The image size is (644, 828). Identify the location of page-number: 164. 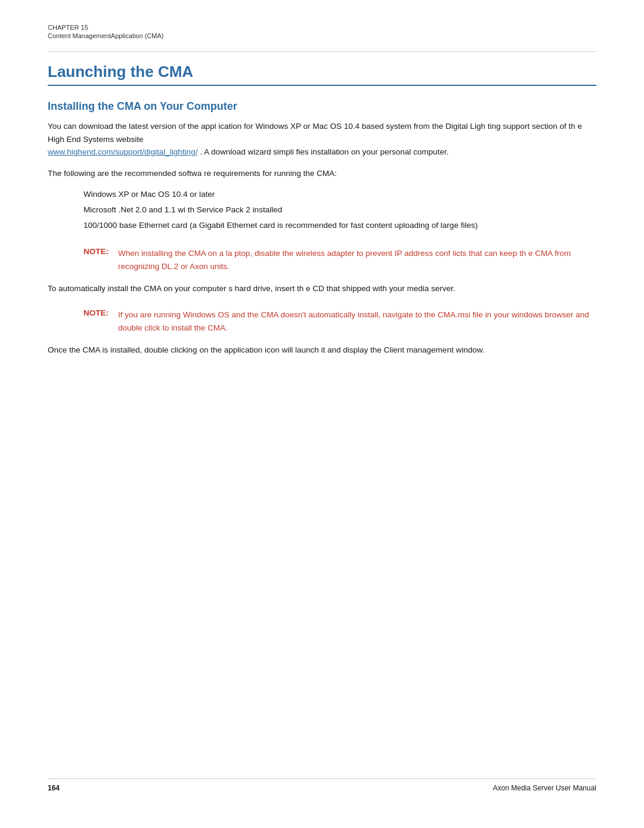
(54, 788).